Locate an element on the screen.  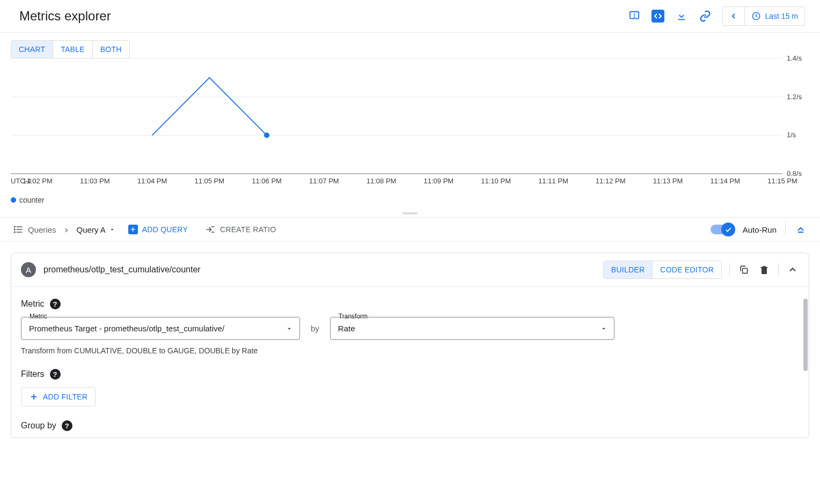
transform-select: Rate is located at coordinates (472, 328).